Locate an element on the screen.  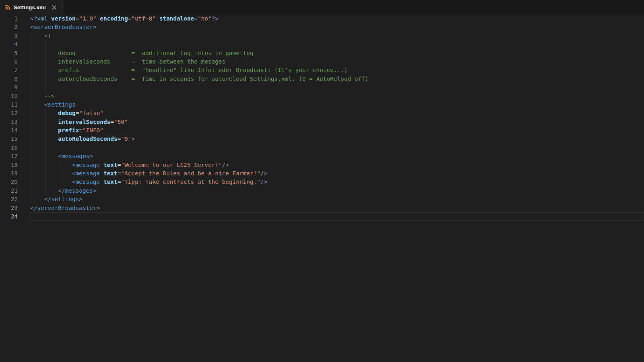
line-number: 3 is located at coordinates (9, 36).